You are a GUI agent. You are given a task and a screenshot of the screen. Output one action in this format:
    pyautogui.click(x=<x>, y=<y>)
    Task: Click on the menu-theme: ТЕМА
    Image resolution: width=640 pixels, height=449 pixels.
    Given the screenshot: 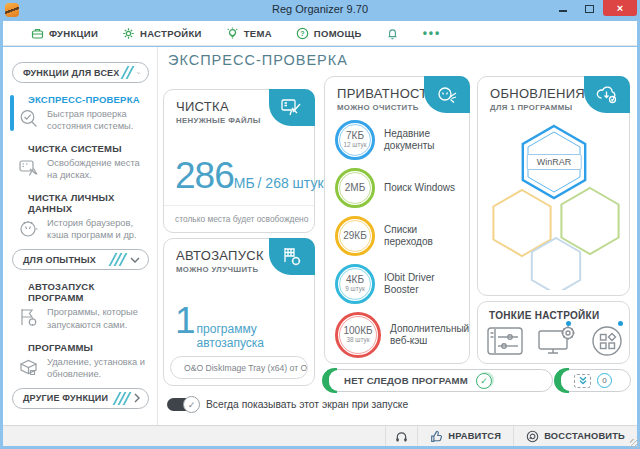 What is the action you would take?
    pyautogui.click(x=249, y=34)
    